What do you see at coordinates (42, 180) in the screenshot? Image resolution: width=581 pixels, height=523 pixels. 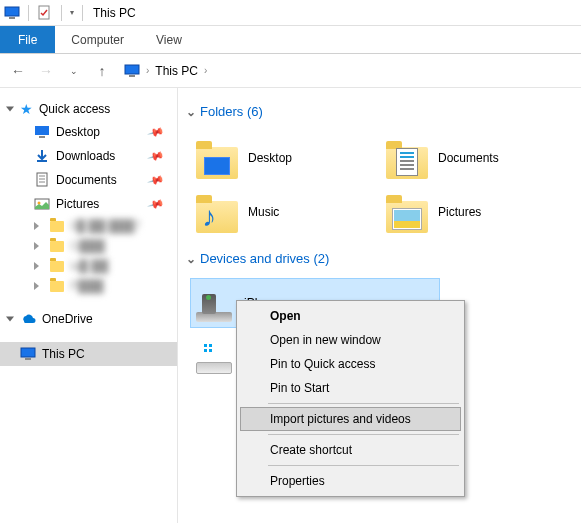 I see `document-icon` at bounding box center [42, 180].